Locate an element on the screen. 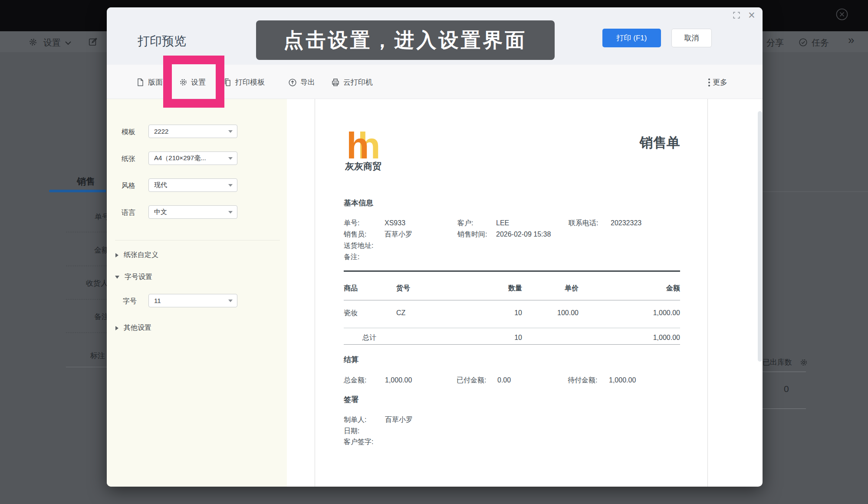  sign-label: 客户签字: is located at coordinates (358, 442).